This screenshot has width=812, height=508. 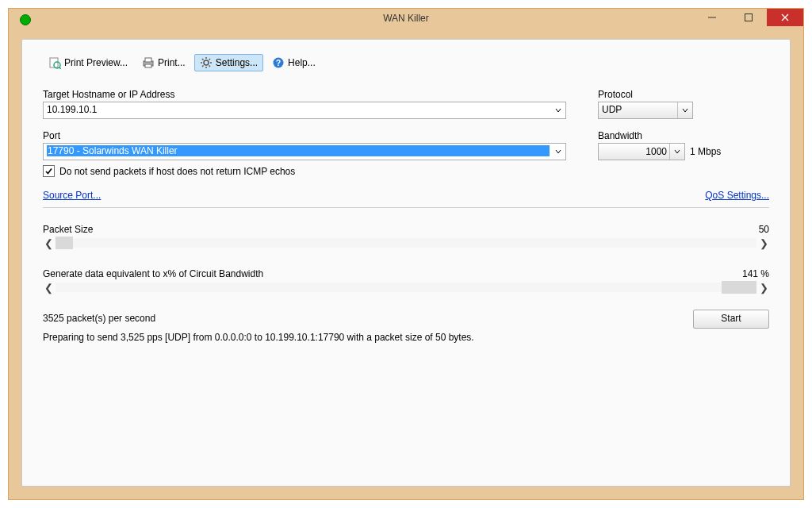 What do you see at coordinates (684, 94) in the screenshot?
I see `protocol-label: Protocol` at bounding box center [684, 94].